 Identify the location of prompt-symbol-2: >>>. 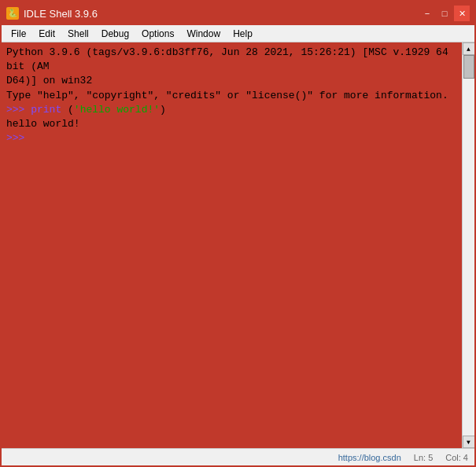
(16, 138).